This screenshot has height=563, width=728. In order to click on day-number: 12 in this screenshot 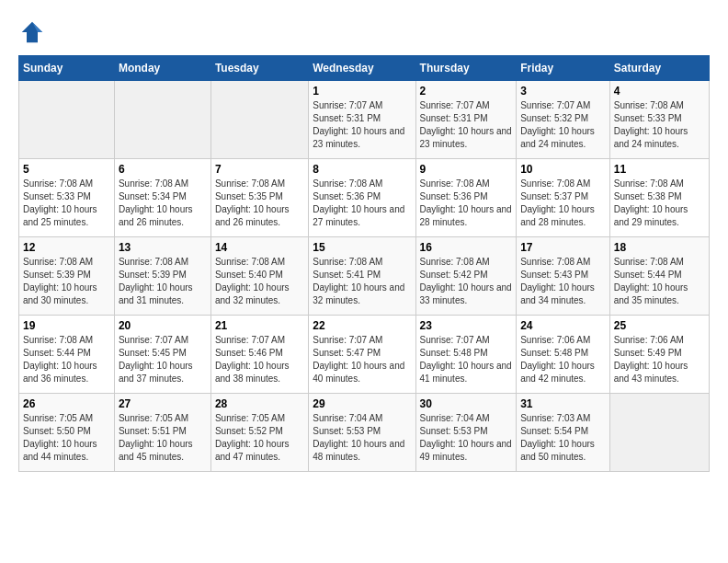, I will do `click(66, 247)`.